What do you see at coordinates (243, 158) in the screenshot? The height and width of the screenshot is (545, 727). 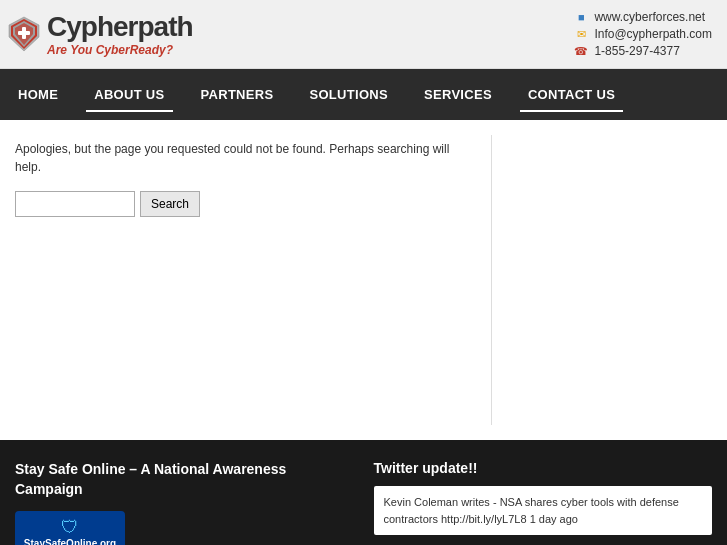 I see `not-found-message: Apologies, but the page you requested co…` at bounding box center [243, 158].